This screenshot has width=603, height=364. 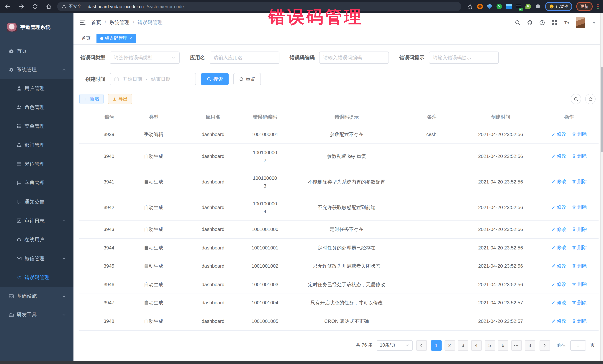 What do you see at coordinates (37, 107) in the screenshot?
I see `sidebar-item-role-management: 角色管理` at bounding box center [37, 107].